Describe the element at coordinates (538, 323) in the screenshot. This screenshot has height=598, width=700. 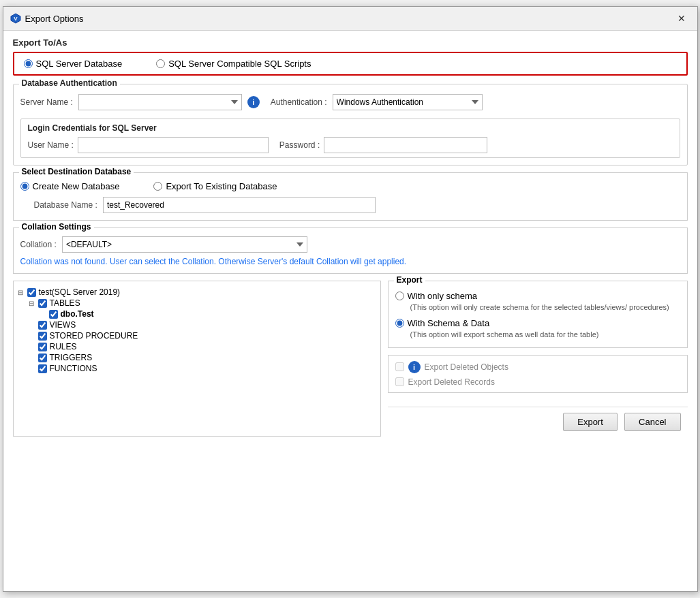
I see `schema-data-header: With Schema & Data` at that location.